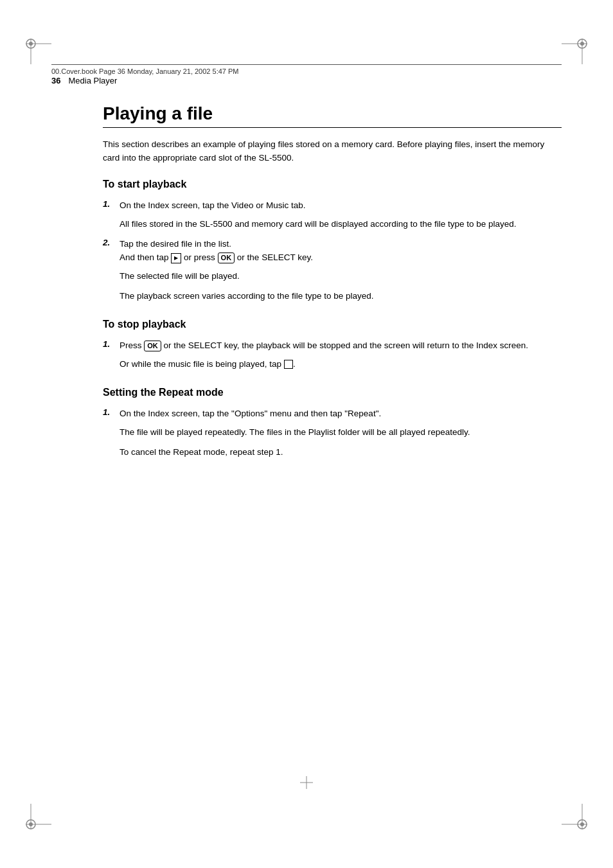 The image size is (613, 868). What do you see at coordinates (332, 152) in the screenshot?
I see `intro-text: This section describes an example of pla…` at bounding box center [332, 152].